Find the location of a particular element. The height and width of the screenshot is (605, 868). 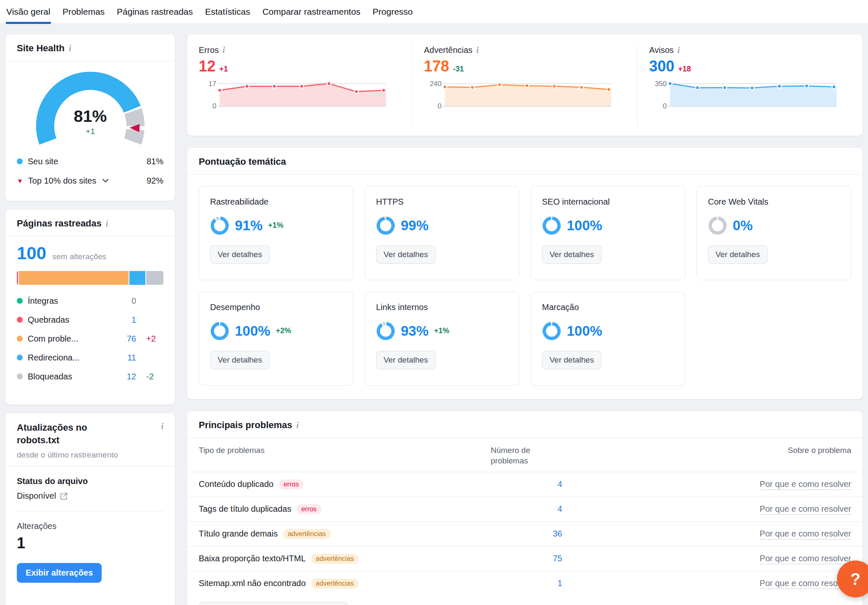

legend-value: 0 is located at coordinates (126, 301).